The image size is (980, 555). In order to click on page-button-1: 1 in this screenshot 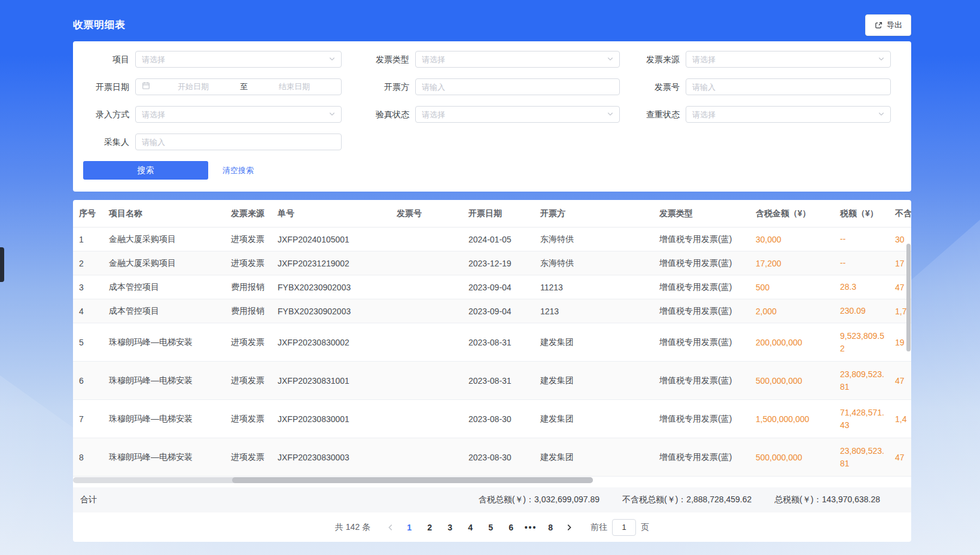, I will do `click(409, 527)`.